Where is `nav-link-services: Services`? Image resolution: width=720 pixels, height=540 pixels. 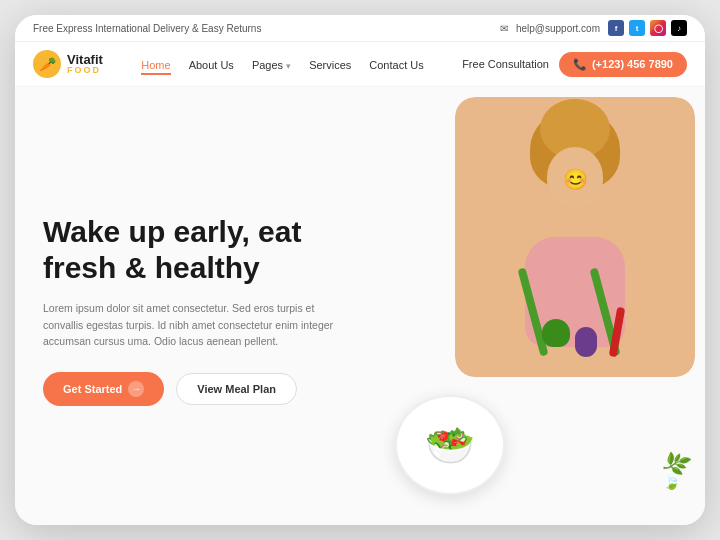
nav-link-services: Services is located at coordinates (330, 65).